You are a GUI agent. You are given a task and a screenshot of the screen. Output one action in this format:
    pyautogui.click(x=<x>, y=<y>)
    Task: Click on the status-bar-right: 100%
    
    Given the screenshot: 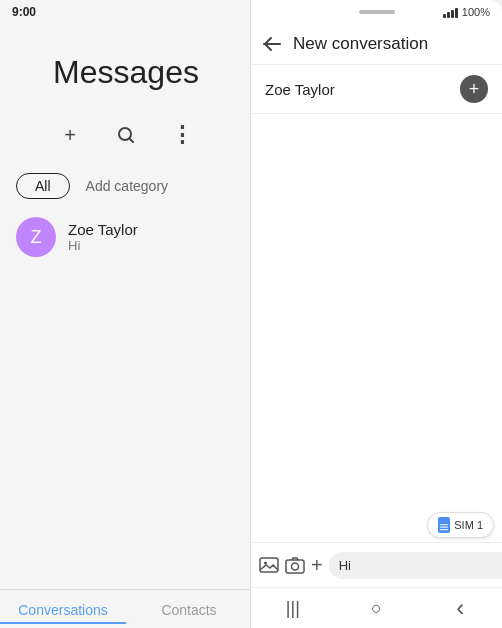 What is the action you would take?
    pyautogui.click(x=376, y=12)
    